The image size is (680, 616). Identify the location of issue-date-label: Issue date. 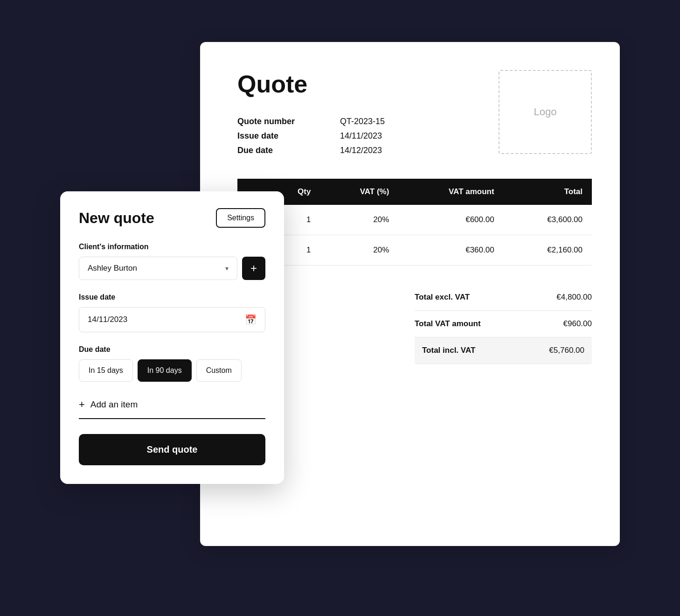
(289, 136).